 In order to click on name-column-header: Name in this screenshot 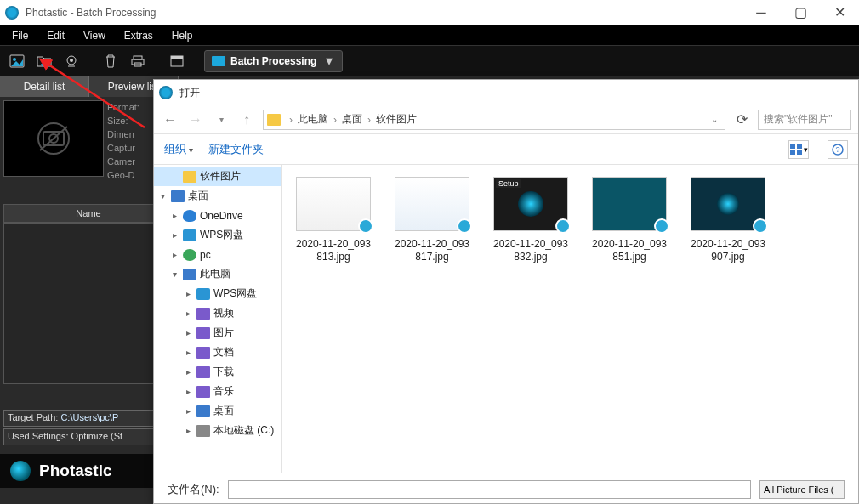, I will do `click(88, 213)`.